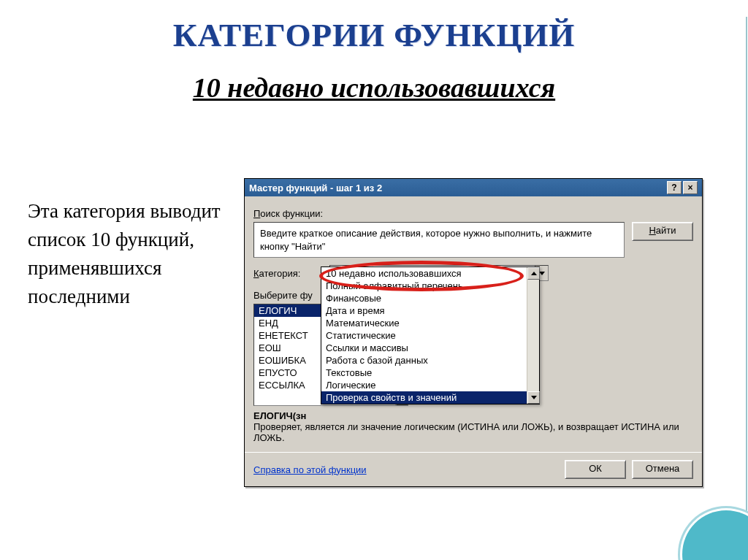  I want to click on category-label: Категория:, so click(289, 273).